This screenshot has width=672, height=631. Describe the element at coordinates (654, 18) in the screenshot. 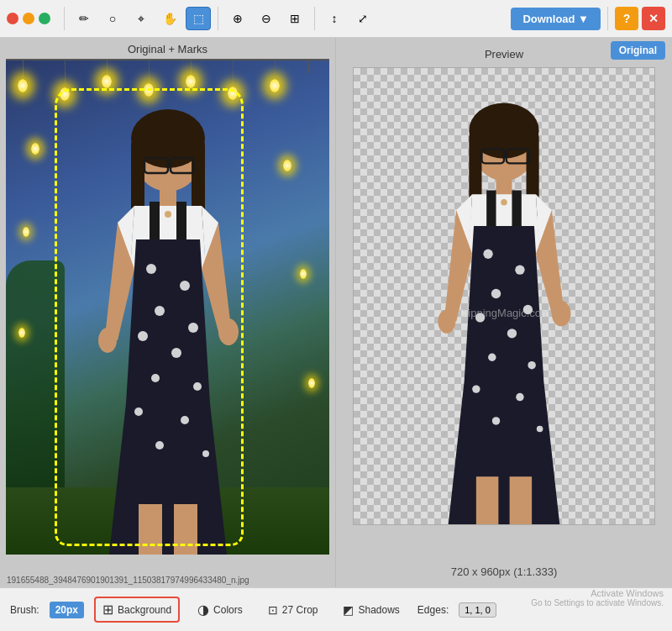

I see `close-icon: ✕` at that location.